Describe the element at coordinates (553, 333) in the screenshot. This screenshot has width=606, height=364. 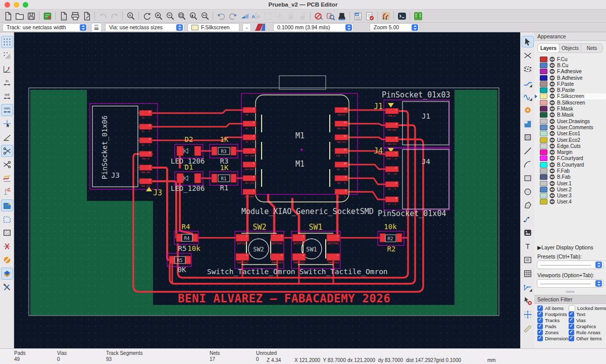
I see `filter-zones: Zones` at that location.